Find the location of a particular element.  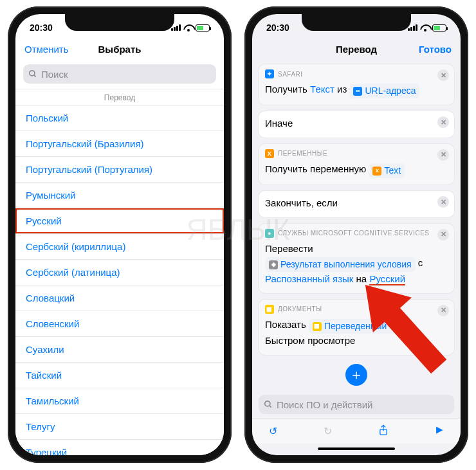

condition-icon: ◆ is located at coordinates (273, 265).